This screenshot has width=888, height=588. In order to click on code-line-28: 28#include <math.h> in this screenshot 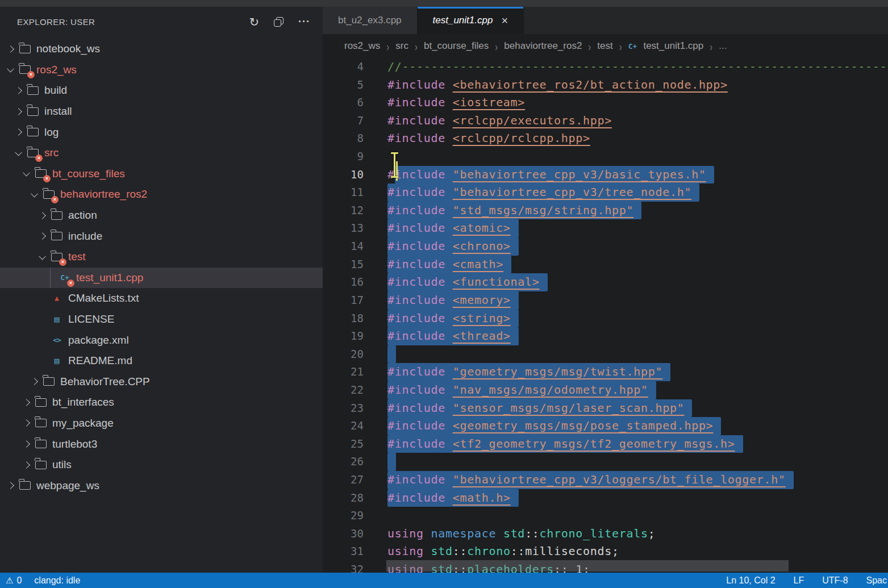, I will do `click(606, 498)`.